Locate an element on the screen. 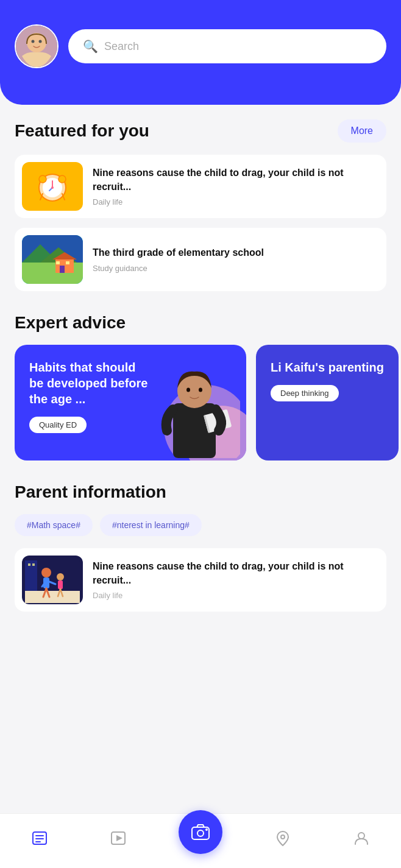 This screenshot has width=401, height=868. expert-card-title: Li Kaifu's parenting is located at coordinates (327, 367).